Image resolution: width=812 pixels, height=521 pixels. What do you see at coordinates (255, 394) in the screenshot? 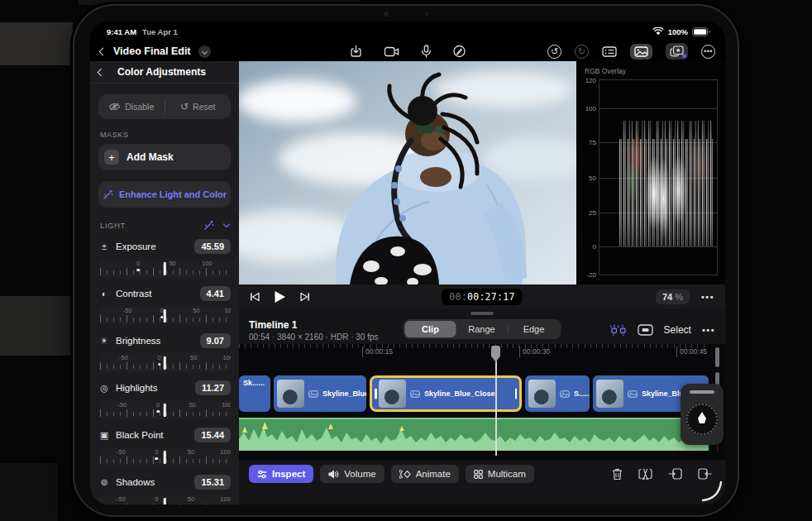
I see `timeline-clip: Sk......` at bounding box center [255, 394].